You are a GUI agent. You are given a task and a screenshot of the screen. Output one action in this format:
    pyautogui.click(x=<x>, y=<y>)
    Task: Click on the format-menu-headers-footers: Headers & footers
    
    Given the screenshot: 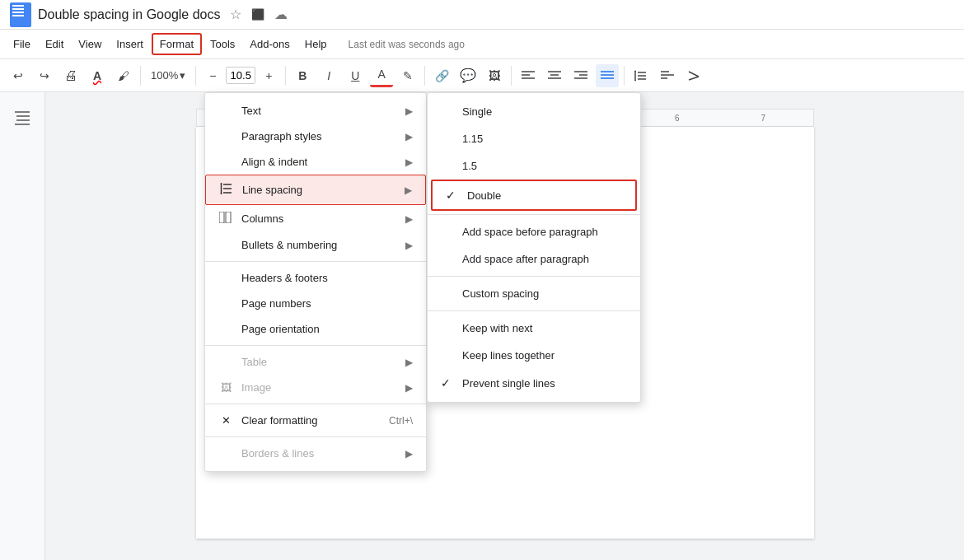 What is the action you would take?
    pyautogui.click(x=316, y=278)
    